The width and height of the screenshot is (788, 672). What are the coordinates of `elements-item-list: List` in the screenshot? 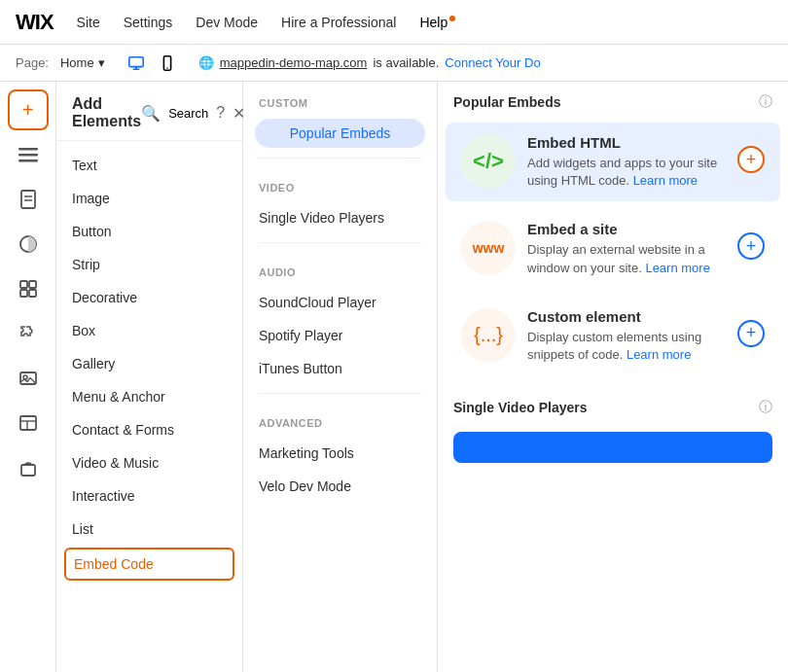 It's located at (150, 529).